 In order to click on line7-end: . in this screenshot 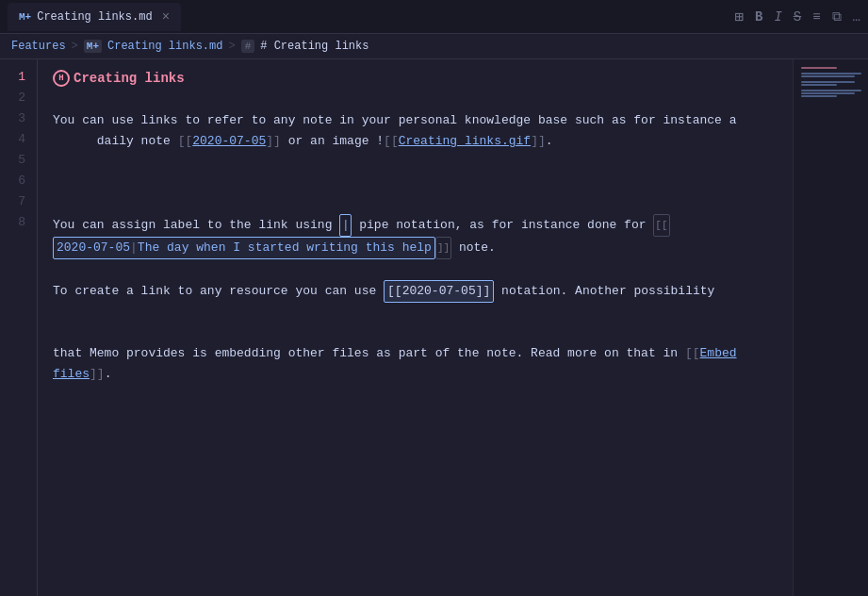, I will do `click(108, 374)`.